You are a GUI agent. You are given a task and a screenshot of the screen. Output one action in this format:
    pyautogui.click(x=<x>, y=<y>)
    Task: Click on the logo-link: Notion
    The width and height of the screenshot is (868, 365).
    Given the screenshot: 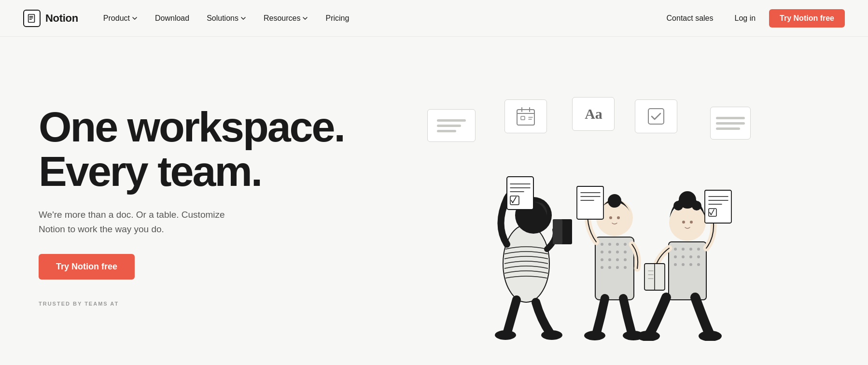 What is the action you would take?
    pyautogui.click(x=51, y=18)
    